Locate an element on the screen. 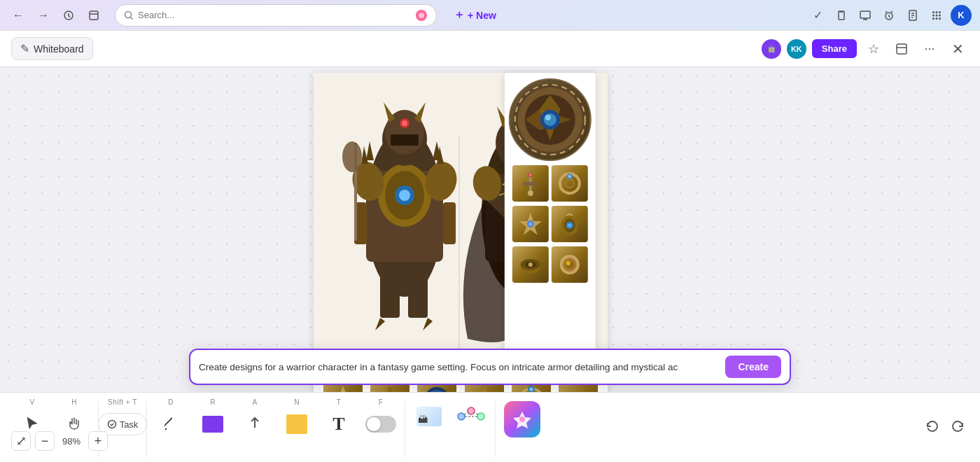  create-button: Create is located at coordinates (753, 367).